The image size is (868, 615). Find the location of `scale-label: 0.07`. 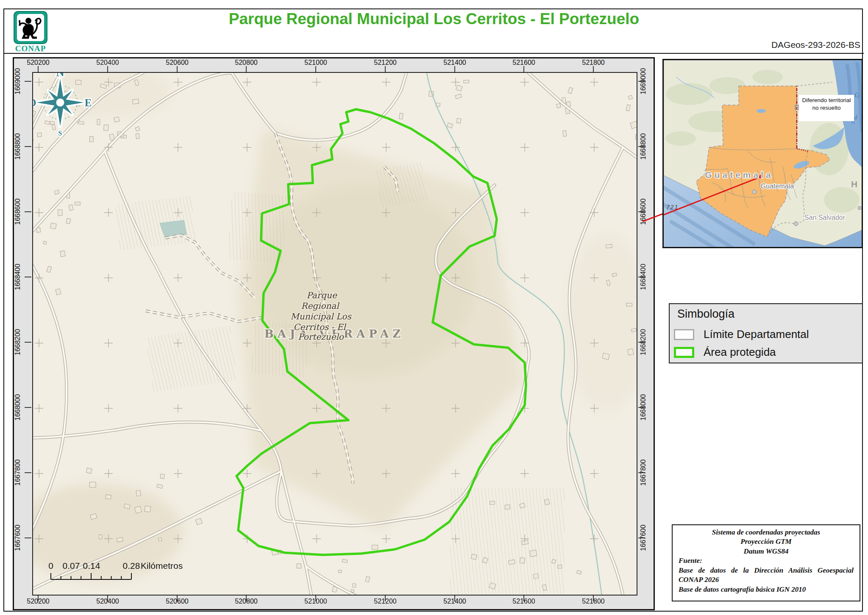

scale-label: 0.07 is located at coordinates (71, 566).